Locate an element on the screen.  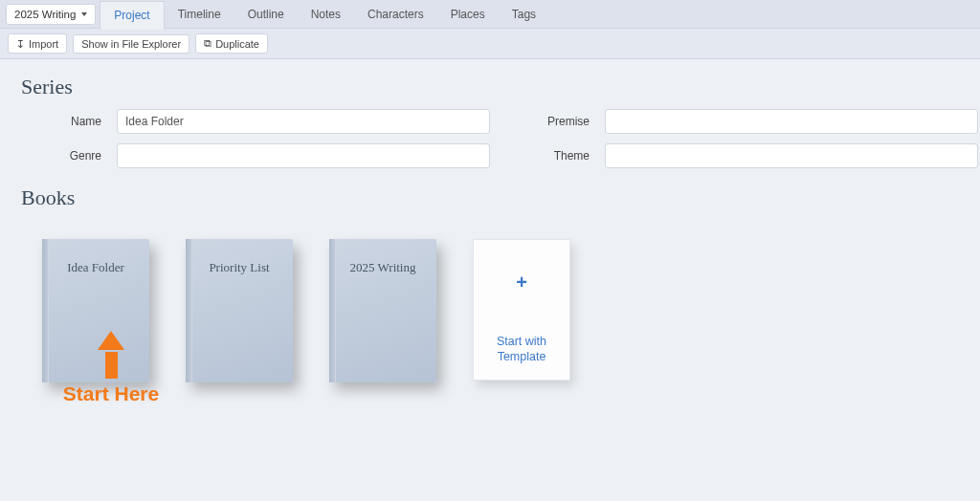
caret-down-icon is located at coordinates (84, 14).